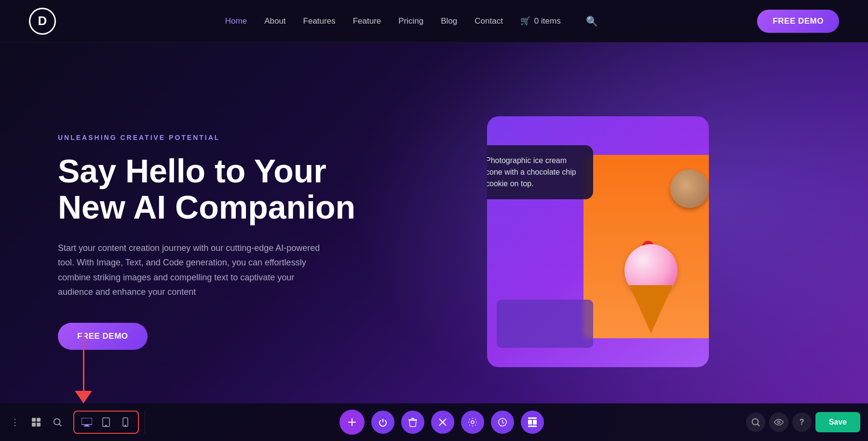 The width and height of the screenshot is (868, 441). What do you see at coordinates (222, 138) in the screenshot?
I see `hero-eyebrow: UNLEASHING CREATIVE POTENTIAL` at bounding box center [222, 138].